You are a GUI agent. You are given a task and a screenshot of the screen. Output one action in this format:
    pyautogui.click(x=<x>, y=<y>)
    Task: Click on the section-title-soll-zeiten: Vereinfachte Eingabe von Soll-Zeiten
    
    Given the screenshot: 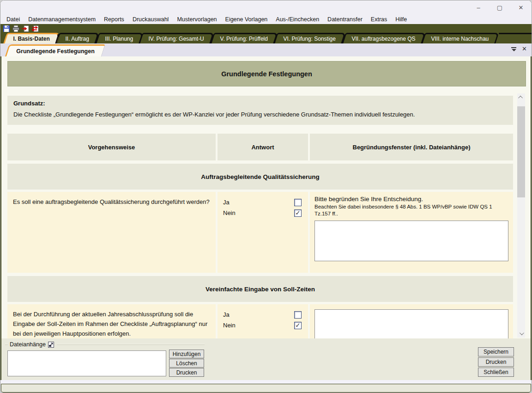 What is the action you would take?
    pyautogui.click(x=260, y=289)
    